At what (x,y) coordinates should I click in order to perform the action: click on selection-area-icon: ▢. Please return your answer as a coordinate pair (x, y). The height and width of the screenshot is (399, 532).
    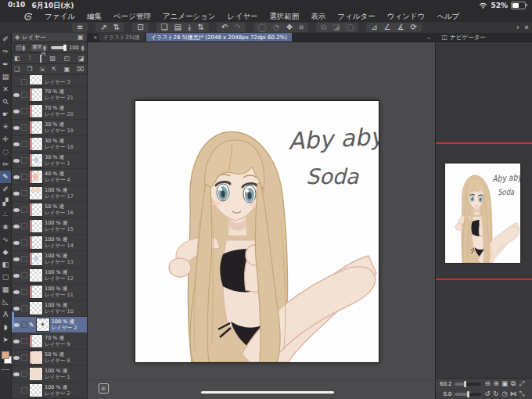
    Looking at the image, I should click on (5, 277).